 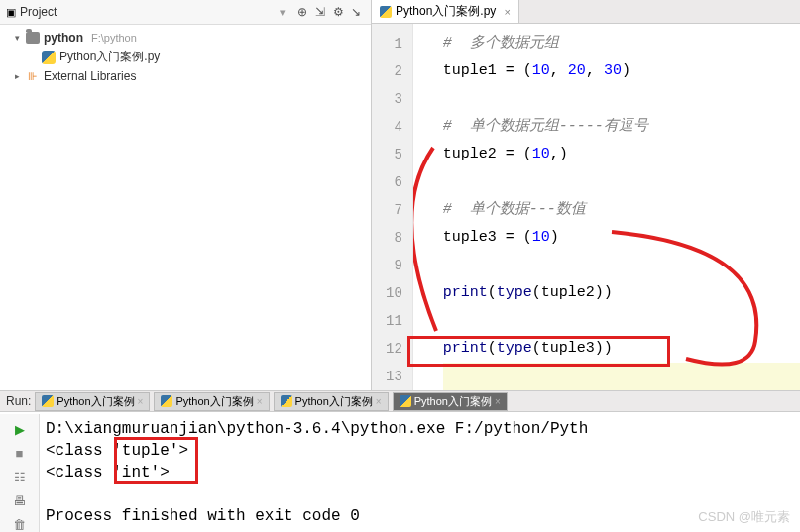 I want to click on library-icon: ⊪, so click(x=33, y=76).